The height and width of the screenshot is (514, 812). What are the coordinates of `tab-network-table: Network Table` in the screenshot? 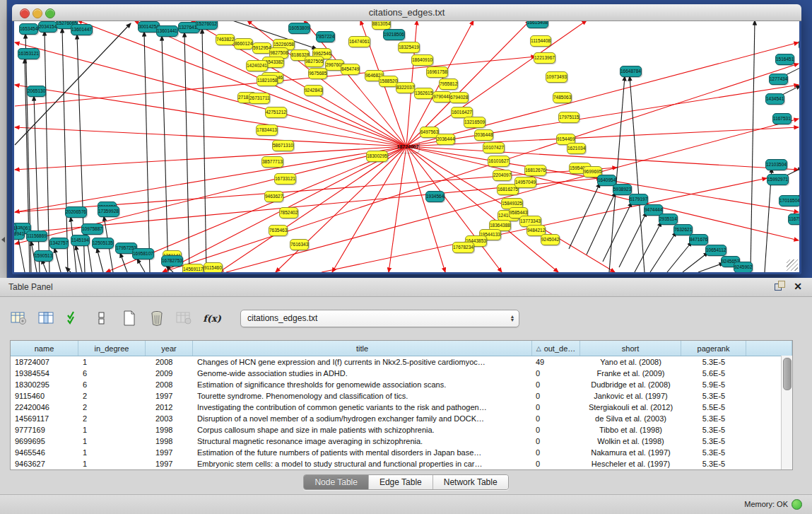 It's located at (471, 482).